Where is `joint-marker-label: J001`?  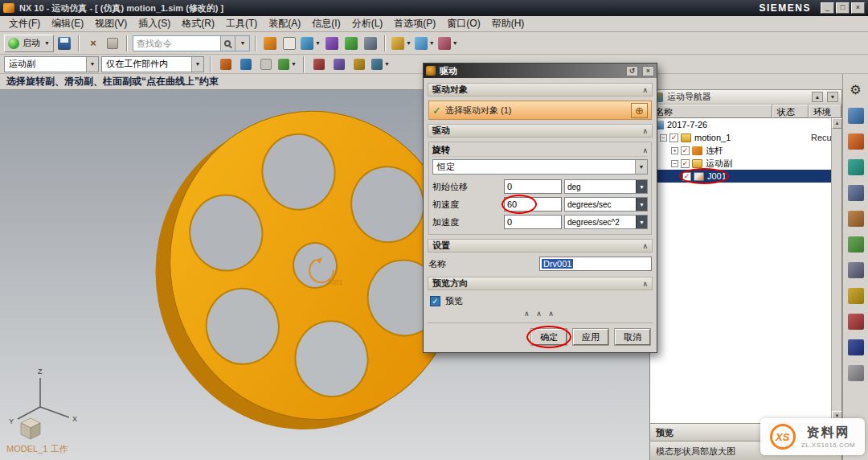 joint-marker-label: J001 is located at coordinates (335, 282).